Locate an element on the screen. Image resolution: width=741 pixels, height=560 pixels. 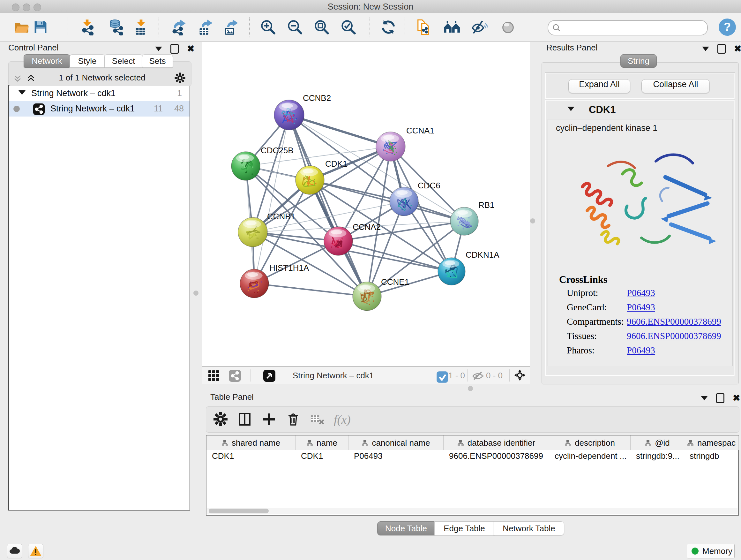
zoom-out-button is located at coordinates (295, 27).